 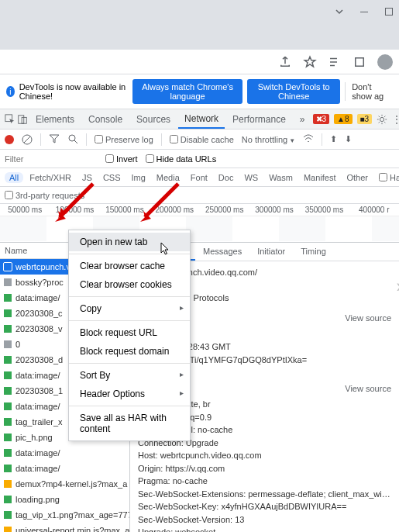 I want to click on kebab-icon: ⋮, so click(x=395, y=119).